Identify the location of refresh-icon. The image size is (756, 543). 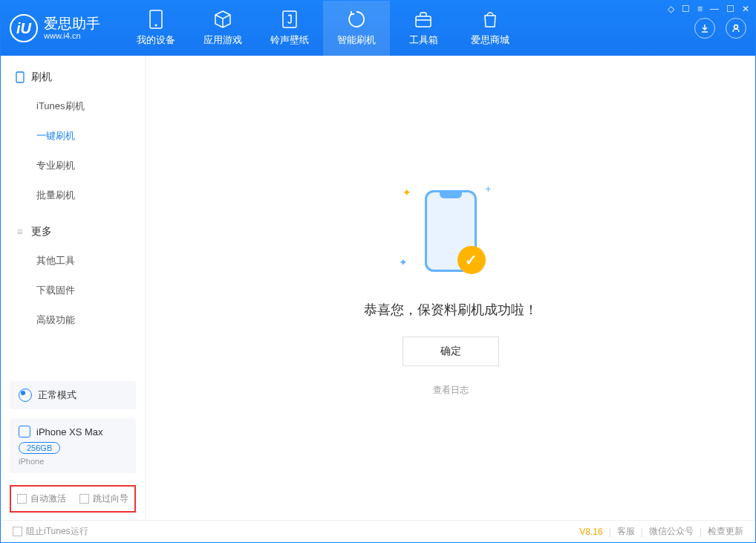
(356, 19).